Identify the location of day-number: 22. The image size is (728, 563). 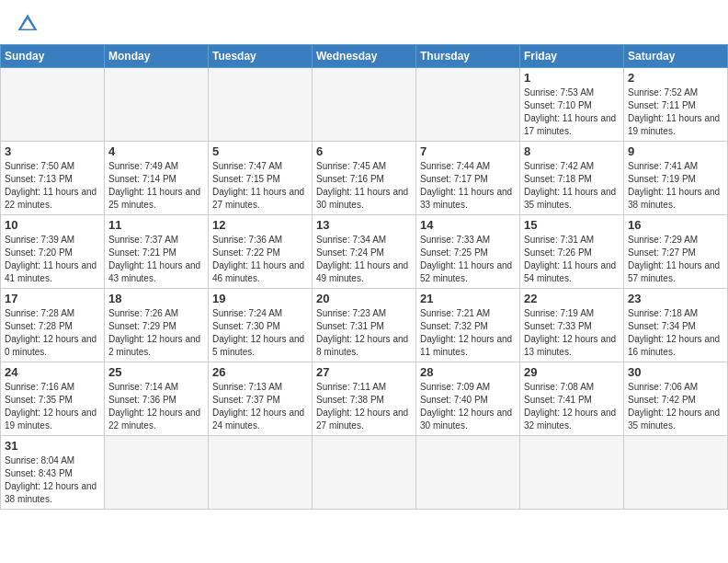
(572, 298).